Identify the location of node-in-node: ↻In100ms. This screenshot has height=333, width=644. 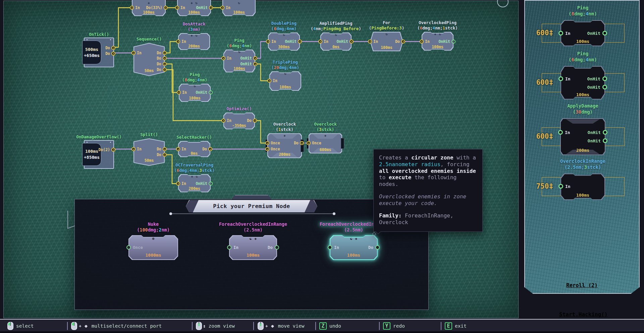
(239, 8).